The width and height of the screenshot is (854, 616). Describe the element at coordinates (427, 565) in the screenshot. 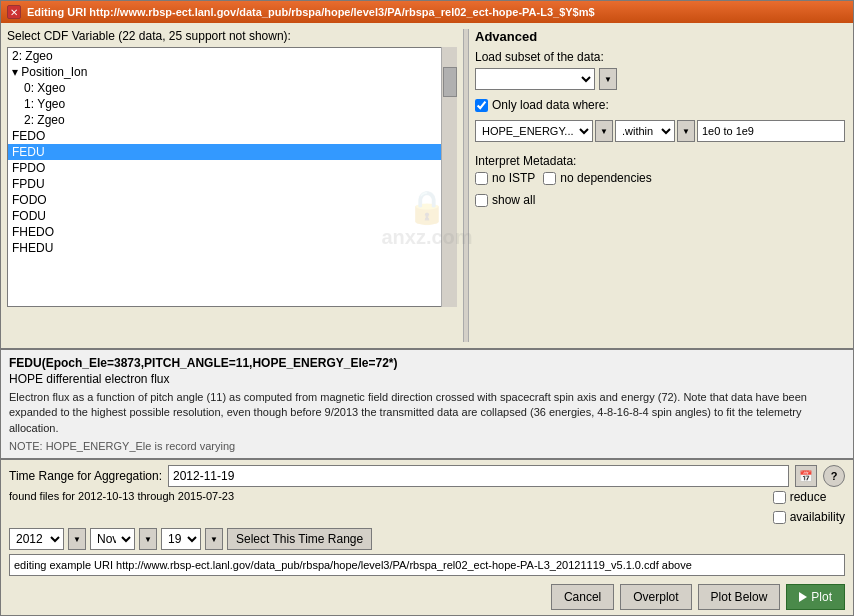

I see `uri-input` at that location.